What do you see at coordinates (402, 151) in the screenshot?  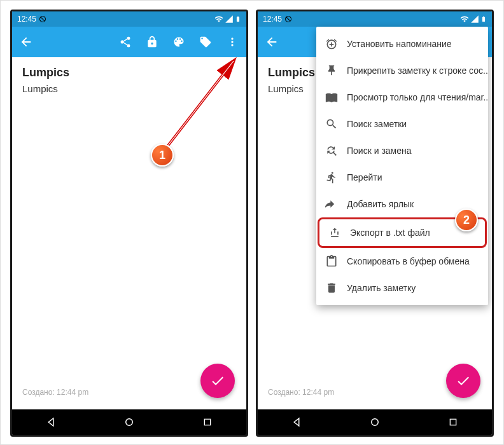 I see `menu-find-replace: Поиск и замена` at bounding box center [402, 151].